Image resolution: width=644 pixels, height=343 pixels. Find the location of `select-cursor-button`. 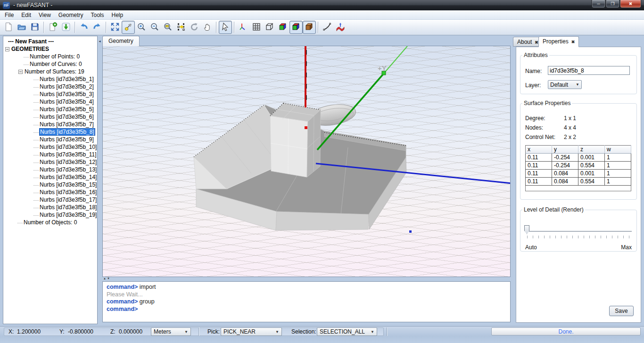

select-cursor-button is located at coordinates (225, 27).